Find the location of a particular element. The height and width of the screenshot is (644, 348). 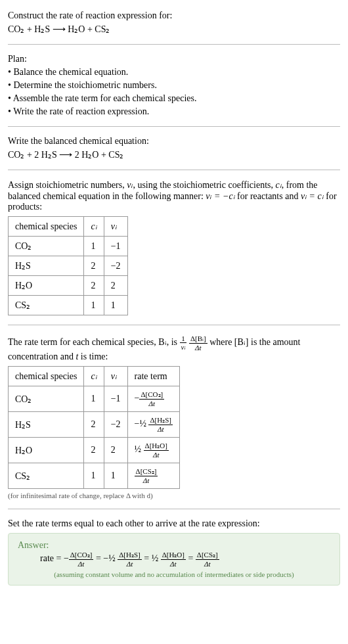

table-row: H₂S 2 −2 is located at coordinates (68, 266).